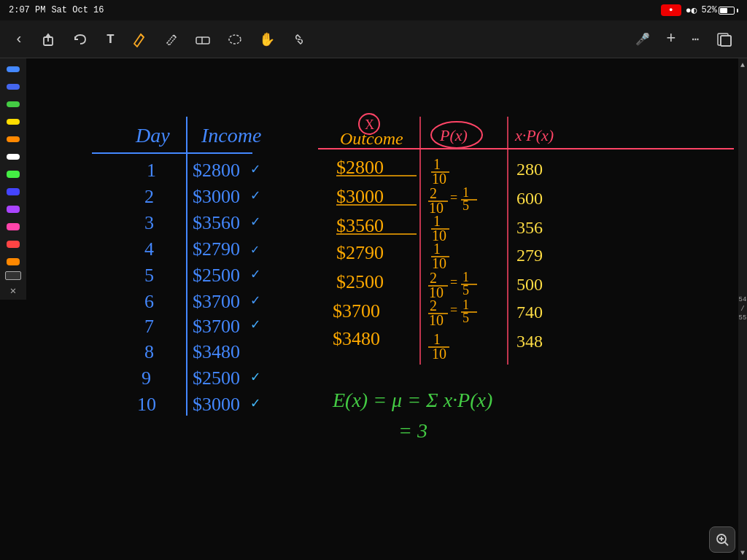 The image size is (747, 560). What do you see at coordinates (13, 262) in the screenshot?
I see `palette-color-orange2` at bounding box center [13, 262].